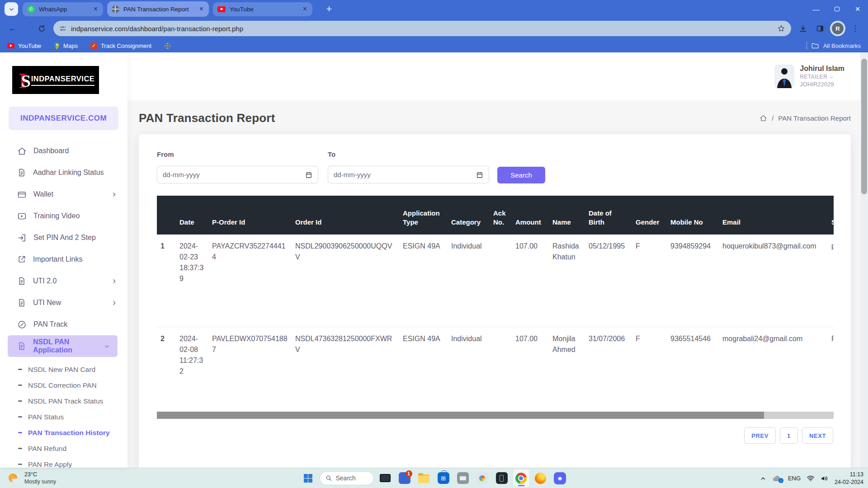  I want to click on bookmark-maps: Maps, so click(66, 46).